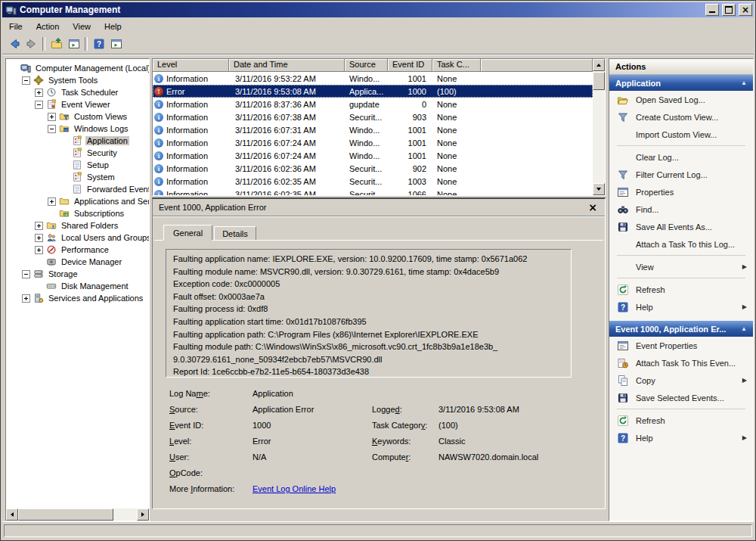 This screenshot has width=756, height=541. Describe the element at coordinates (77, 201) in the screenshot. I see `tree-item-applications-and-servi: Applications and Servi` at that location.